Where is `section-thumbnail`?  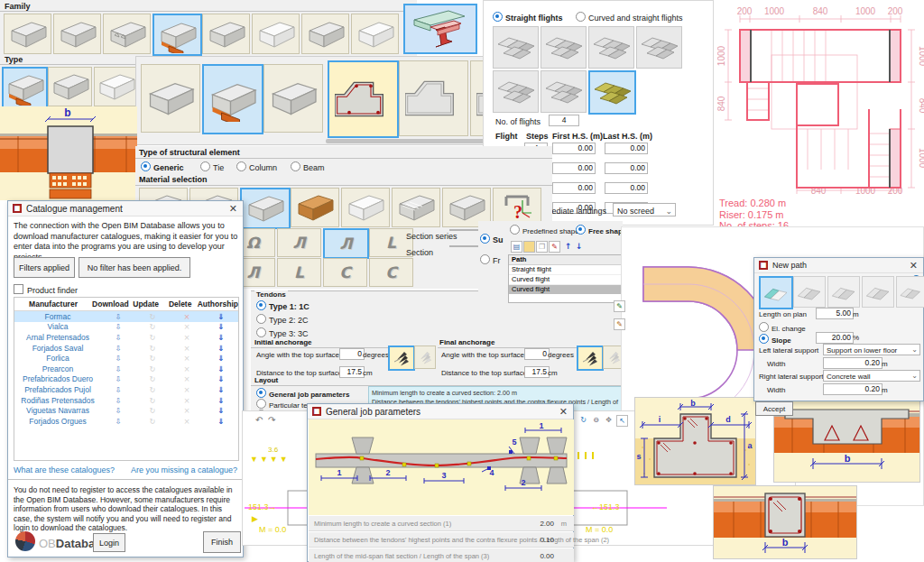 section-thumbnail is located at coordinates (433, 98).